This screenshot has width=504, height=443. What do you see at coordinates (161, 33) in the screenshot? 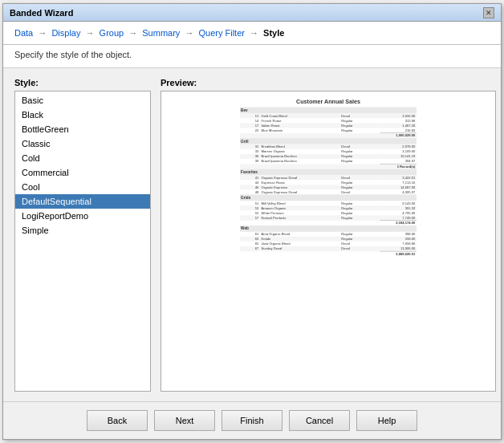
I see `breadcrumb-summary: Summary` at bounding box center [161, 33].